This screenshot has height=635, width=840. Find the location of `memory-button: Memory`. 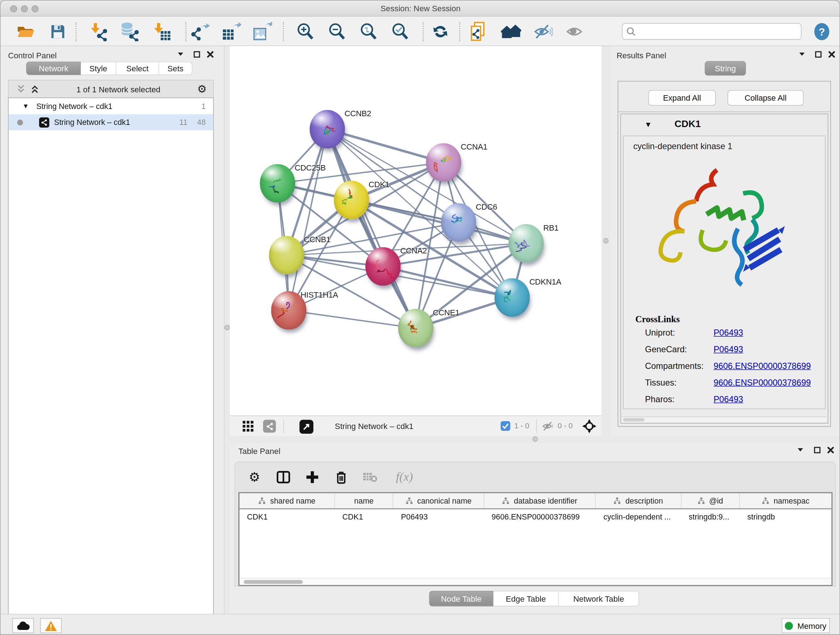

memory-button: Memory is located at coordinates (806, 625).